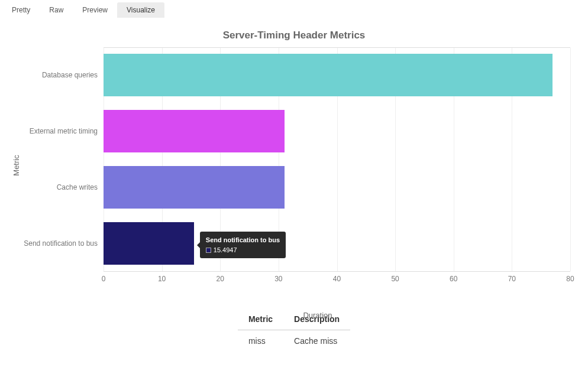 This screenshot has width=588, height=387. I want to click on x-tick: 30, so click(278, 279).